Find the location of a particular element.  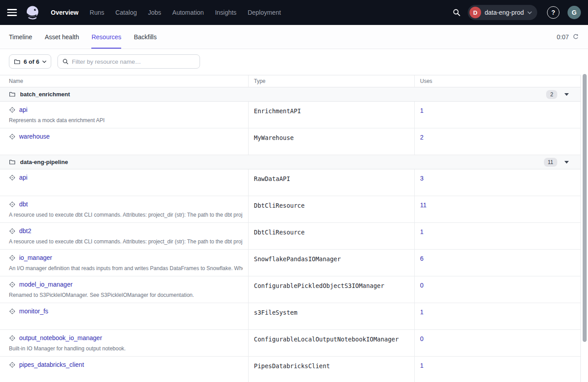

primary-nav: Overview Runs Catalog Jobs Automation In… is located at coordinates (166, 12).